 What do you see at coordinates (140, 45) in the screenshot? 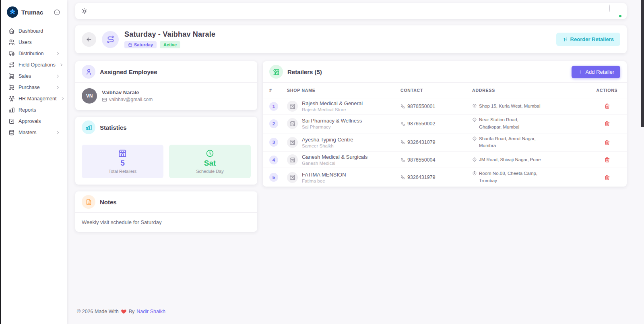
I see `day-badge: Saturday` at bounding box center [140, 45].